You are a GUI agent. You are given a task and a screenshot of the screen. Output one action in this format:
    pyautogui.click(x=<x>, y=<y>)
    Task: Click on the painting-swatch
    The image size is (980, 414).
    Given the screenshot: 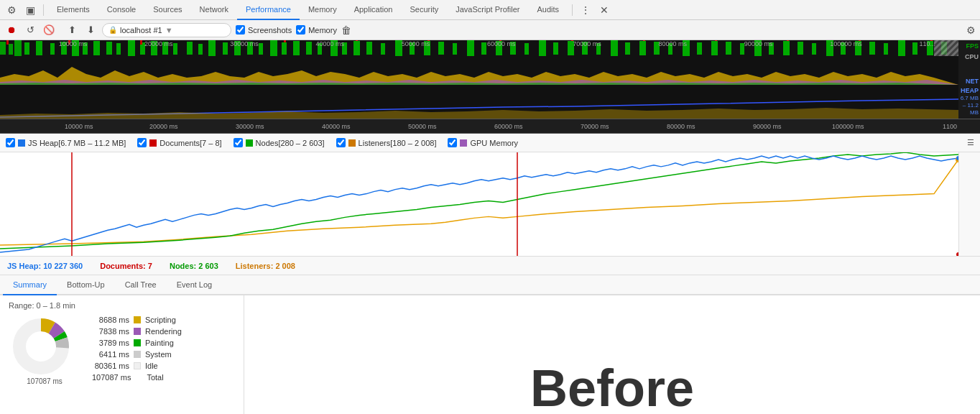 What is the action you would take?
    pyautogui.click(x=137, y=343)
    